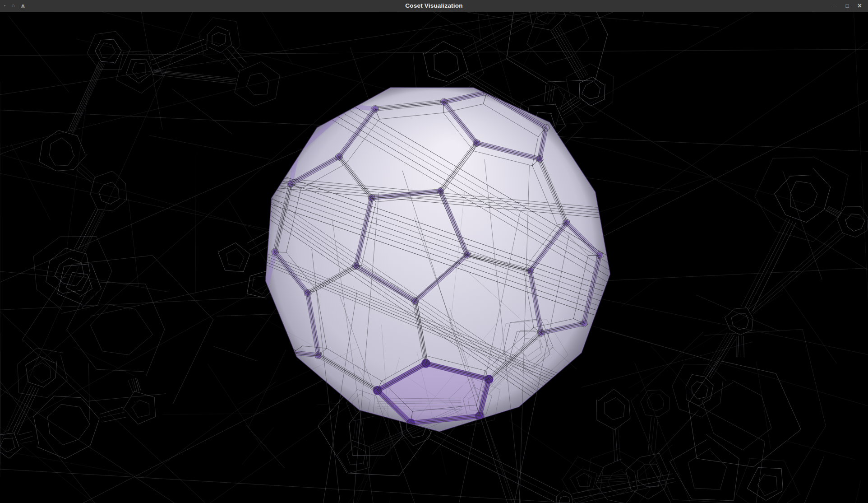 This screenshot has width=868, height=503. Describe the element at coordinates (434, 6) in the screenshot. I see `window-title: Coset Visualization` at that location.